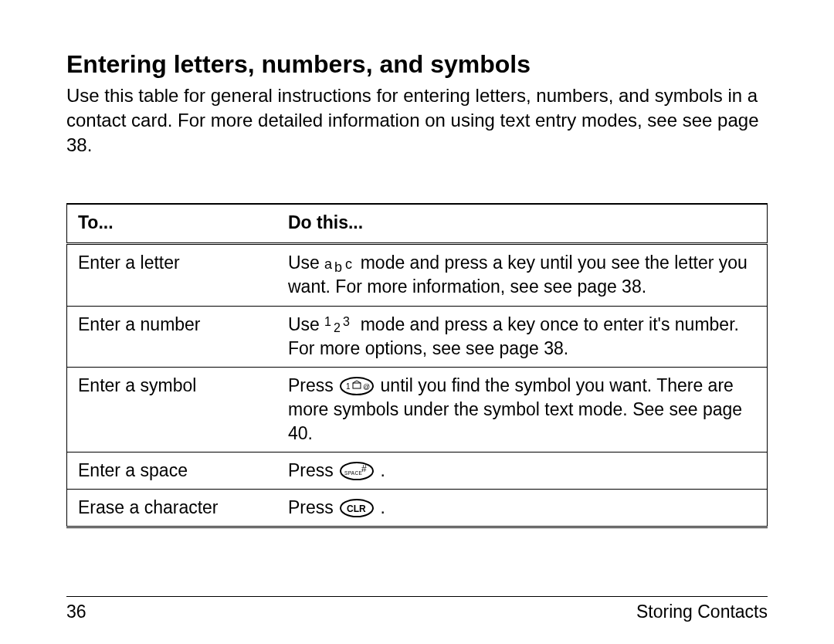 Image resolution: width=834 pixels, height=644 pixels. Describe the element at coordinates (417, 64) in the screenshot. I see `page-heading: Entering letters, numbers, and symbols` at that location.